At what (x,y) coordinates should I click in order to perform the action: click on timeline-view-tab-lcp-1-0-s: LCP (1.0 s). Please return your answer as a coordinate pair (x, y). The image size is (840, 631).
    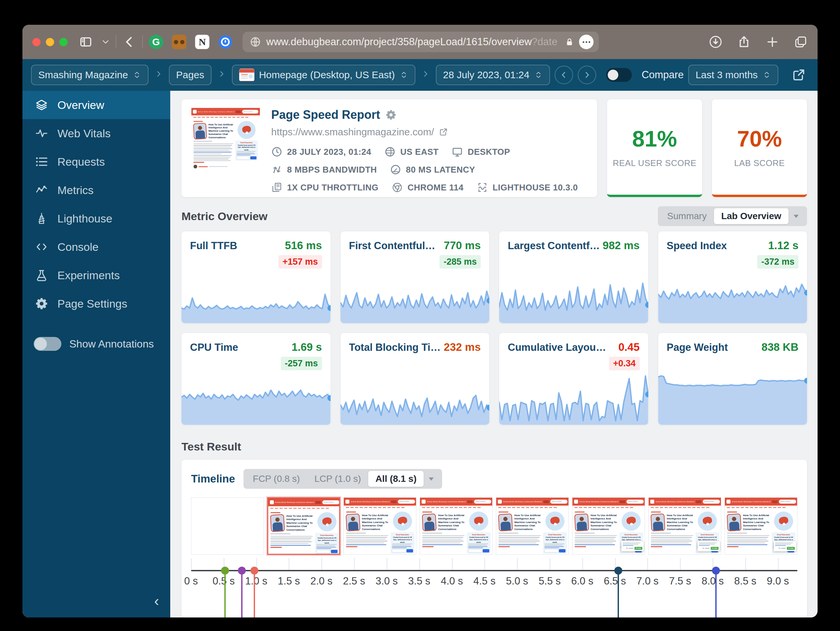
    Looking at the image, I should click on (338, 479).